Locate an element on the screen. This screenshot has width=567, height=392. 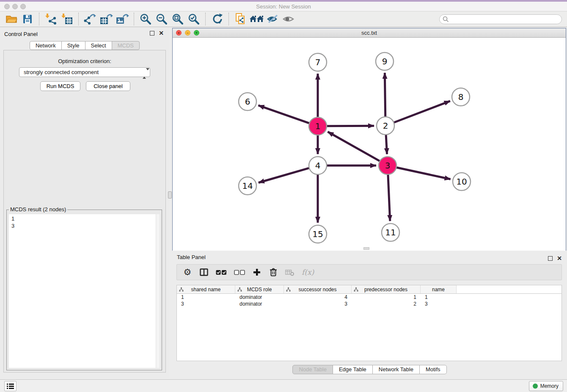
hide-details-icon is located at coordinates (272, 19).